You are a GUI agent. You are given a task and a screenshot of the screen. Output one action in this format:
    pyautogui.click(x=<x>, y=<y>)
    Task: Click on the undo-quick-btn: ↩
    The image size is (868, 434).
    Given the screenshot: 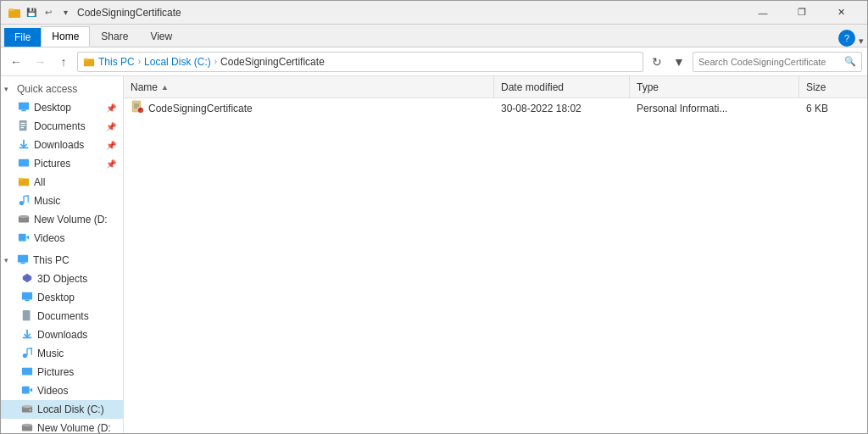 What is the action you would take?
    pyautogui.click(x=48, y=13)
    